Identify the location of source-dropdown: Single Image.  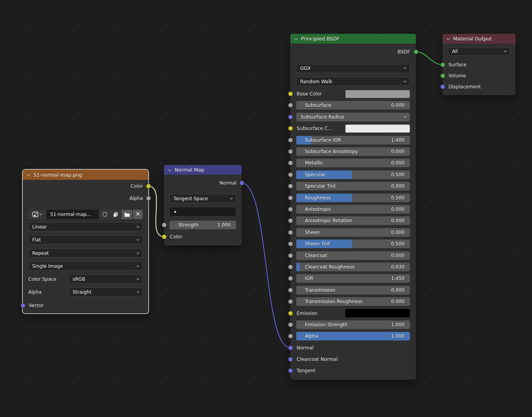
(86, 266).